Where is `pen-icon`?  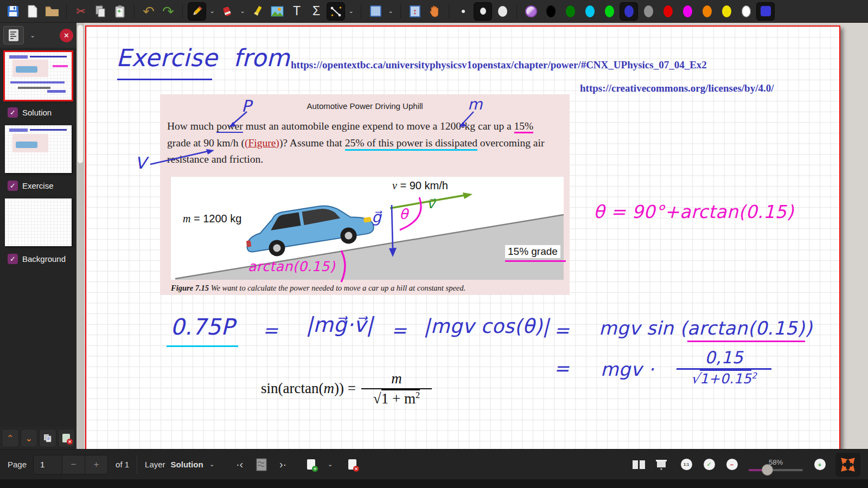
pen-icon is located at coordinates (197, 11).